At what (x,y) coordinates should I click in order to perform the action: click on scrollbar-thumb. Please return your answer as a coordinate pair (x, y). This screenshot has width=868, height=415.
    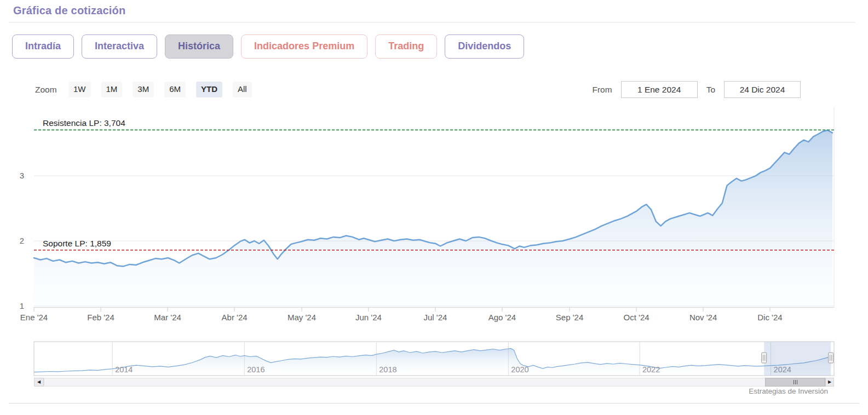
    Looking at the image, I should click on (795, 382).